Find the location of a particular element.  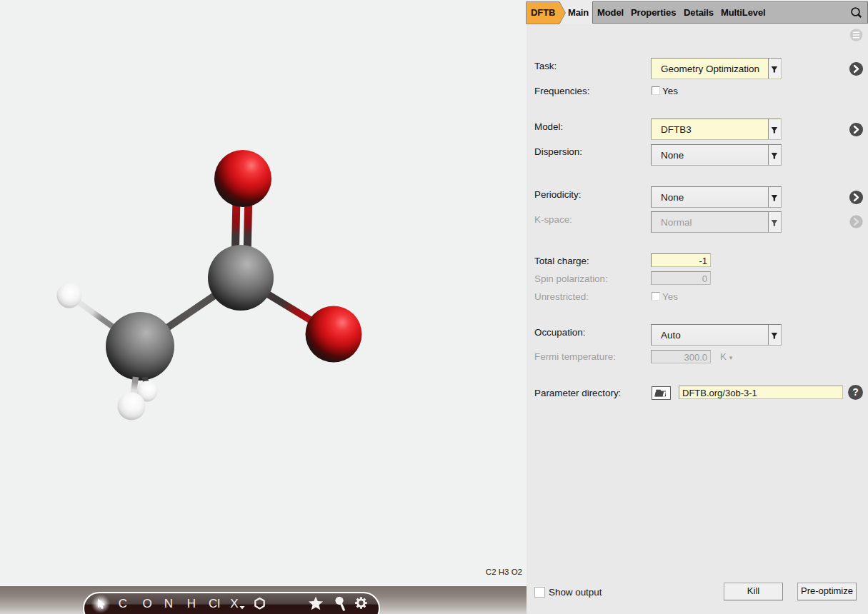

svg-text: C is located at coordinates (123, 604).